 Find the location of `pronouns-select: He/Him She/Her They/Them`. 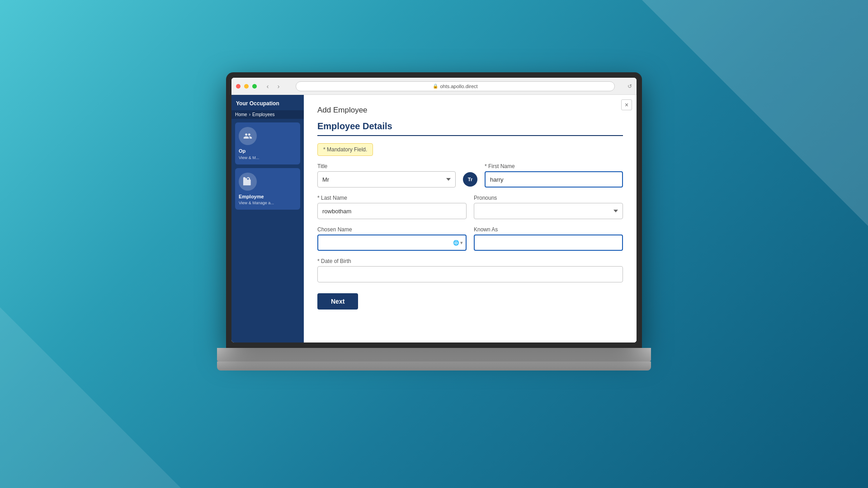

pronouns-select: He/Him She/Her They/Them is located at coordinates (548, 211).